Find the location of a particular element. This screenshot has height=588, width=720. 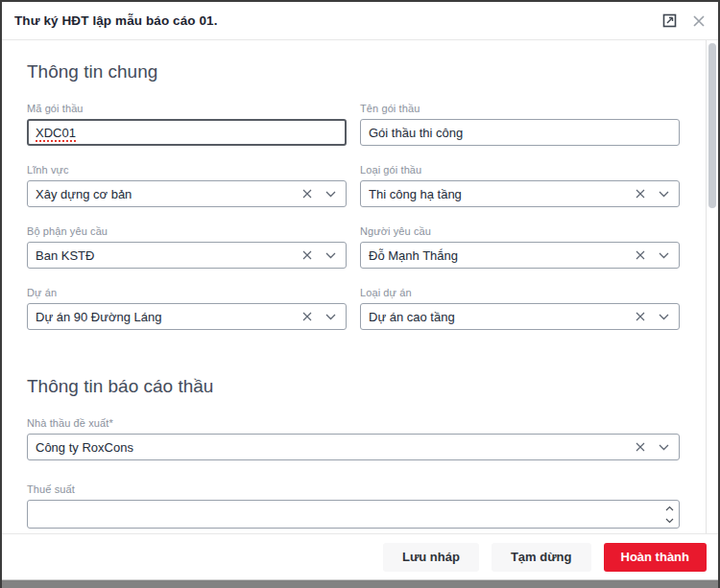

expand-icon is located at coordinates (670, 21).